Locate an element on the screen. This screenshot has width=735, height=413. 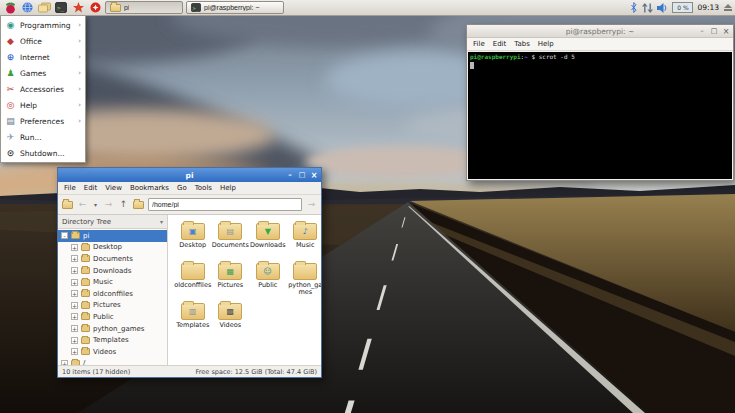
menu-item-office: Office is located at coordinates (43, 41).